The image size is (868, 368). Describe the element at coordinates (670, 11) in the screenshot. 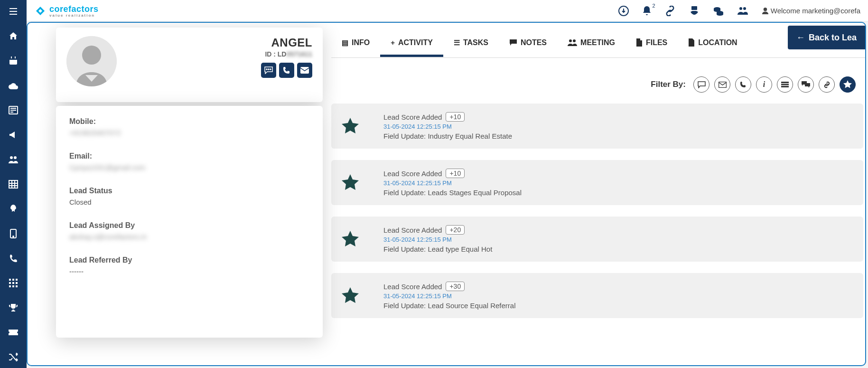

I see `link-icon` at that location.